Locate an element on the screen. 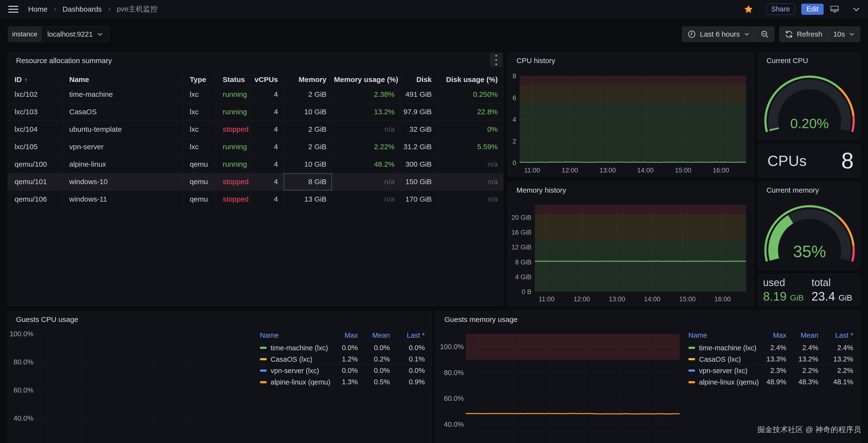  cell-id: lxc/105 is located at coordinates (35, 147).